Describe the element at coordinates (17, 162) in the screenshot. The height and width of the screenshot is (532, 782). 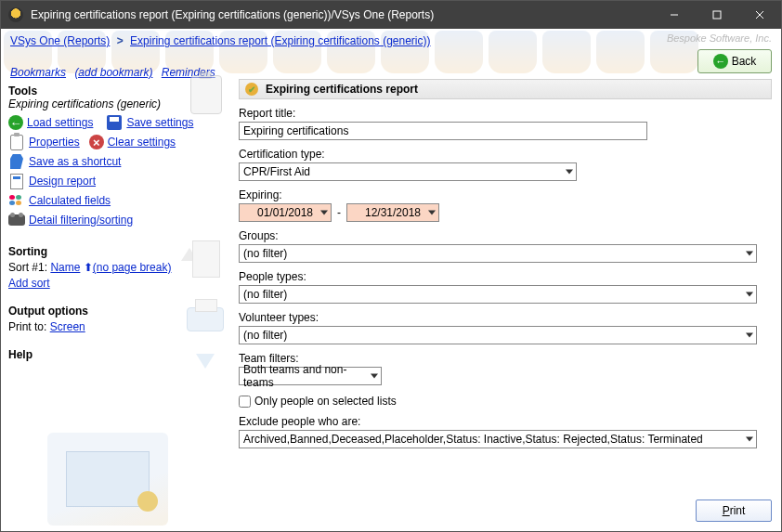
I see `shortcut-icon` at that location.